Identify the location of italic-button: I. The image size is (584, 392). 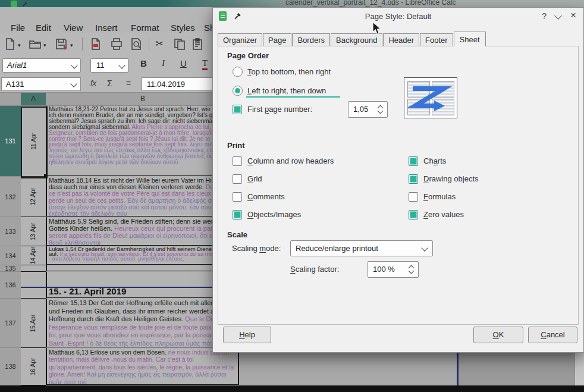
(163, 63).